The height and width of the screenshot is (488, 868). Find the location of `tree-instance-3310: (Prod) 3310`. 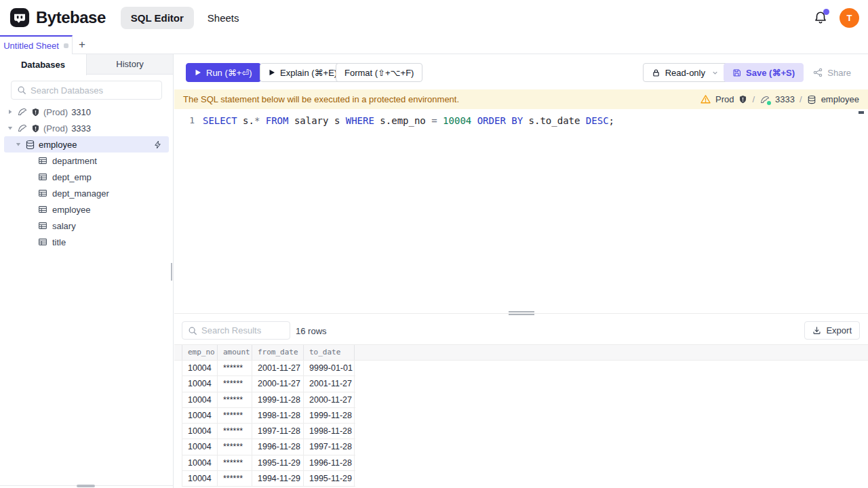

tree-instance-3310: (Prod) 3310 is located at coordinates (87, 112).